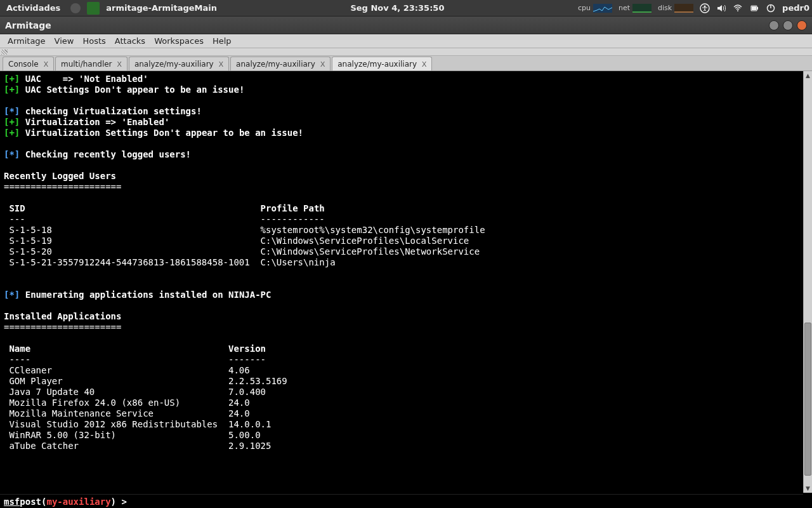  I want to click on close-button, so click(802, 25).